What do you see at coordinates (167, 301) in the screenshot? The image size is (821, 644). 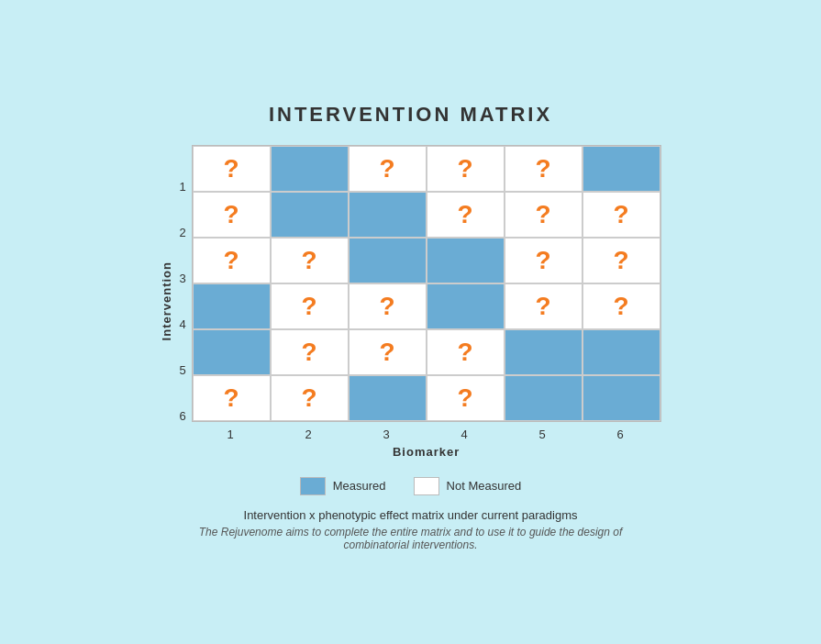 I see `y-axis-label: Intervention` at bounding box center [167, 301].